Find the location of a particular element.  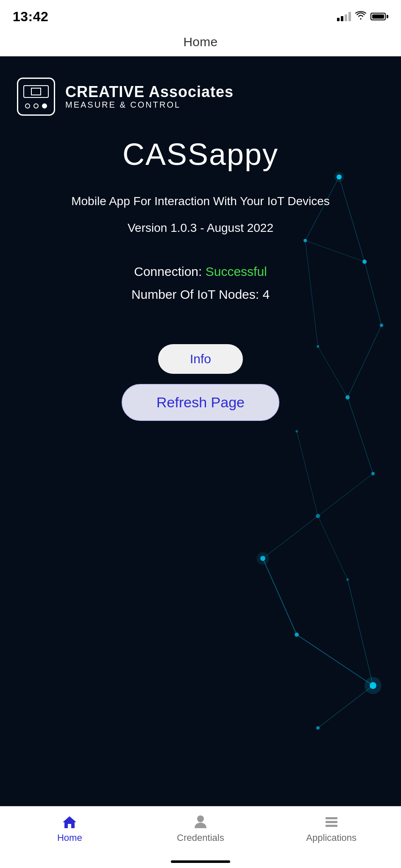

tab-applications: Applications is located at coordinates (331, 829).